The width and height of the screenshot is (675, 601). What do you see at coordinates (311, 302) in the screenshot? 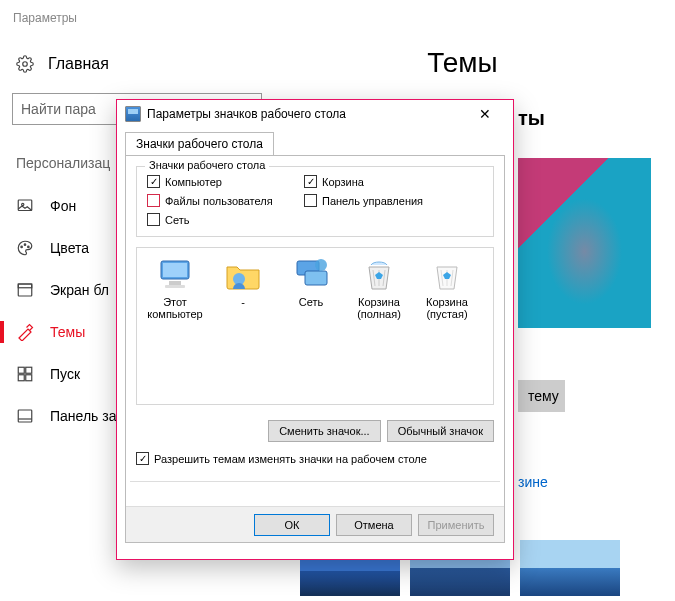
I see `icon-label: Сеть` at bounding box center [311, 302].